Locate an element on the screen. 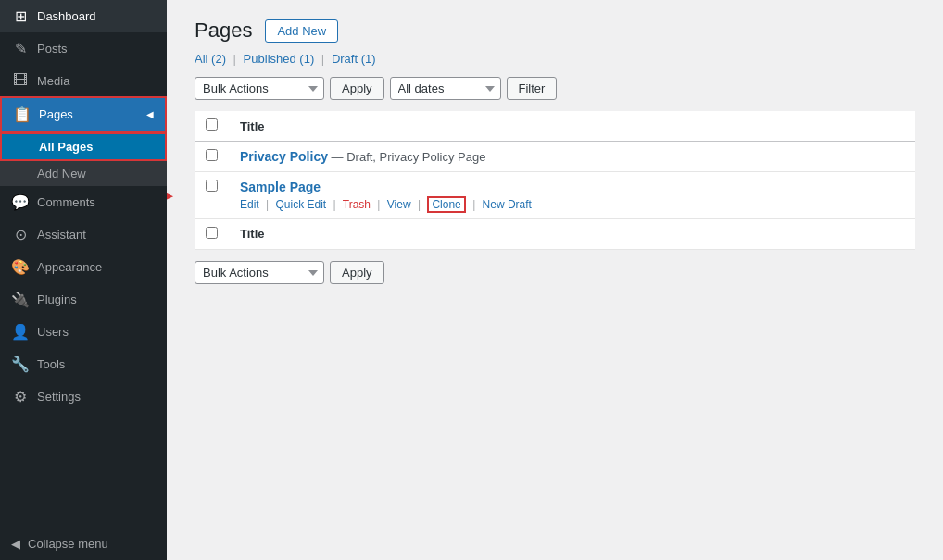 Image resolution: width=943 pixels, height=560 pixels. dashboard-icon: ⊞ is located at coordinates (20, 17).